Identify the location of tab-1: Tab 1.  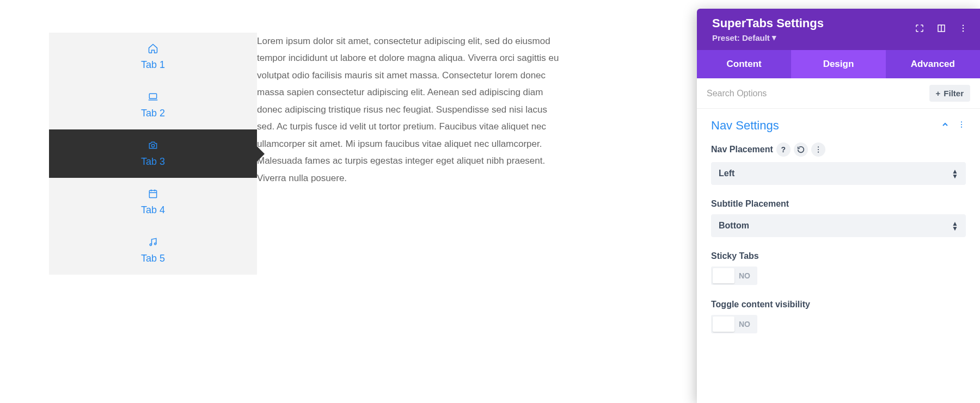
(153, 57).